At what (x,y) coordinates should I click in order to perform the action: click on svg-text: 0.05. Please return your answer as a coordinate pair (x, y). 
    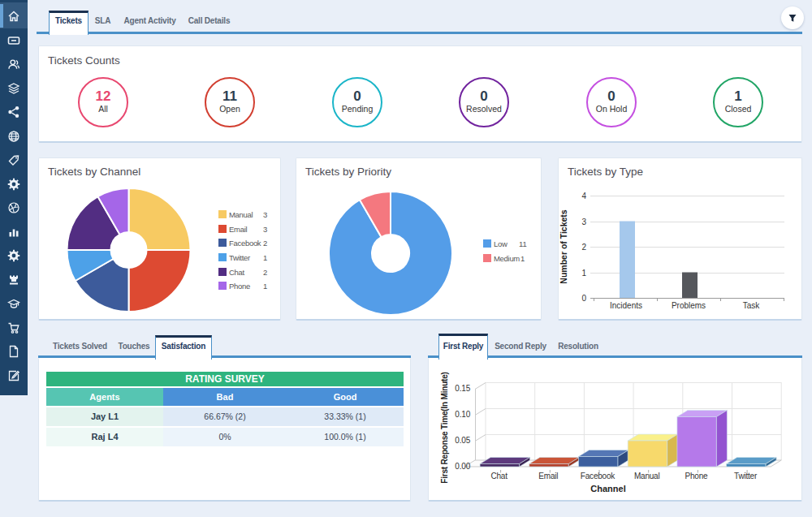
    Looking at the image, I should click on (463, 440).